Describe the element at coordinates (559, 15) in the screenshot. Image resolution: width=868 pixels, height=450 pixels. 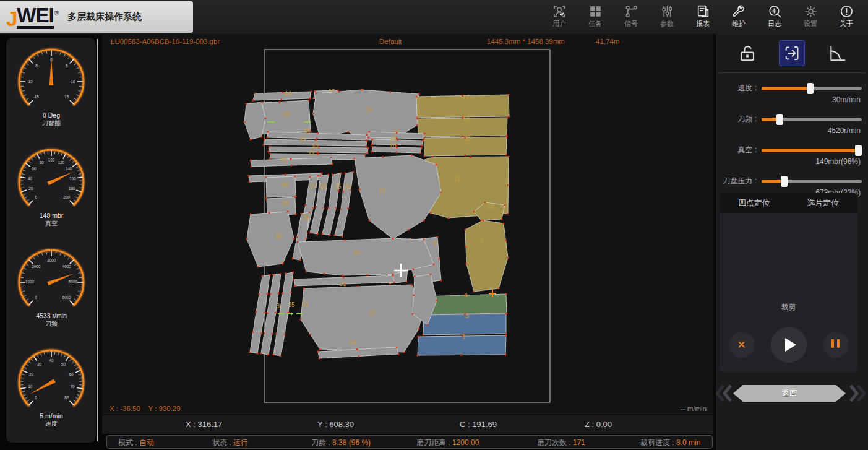
I see `nav-item-user: 用户` at that location.